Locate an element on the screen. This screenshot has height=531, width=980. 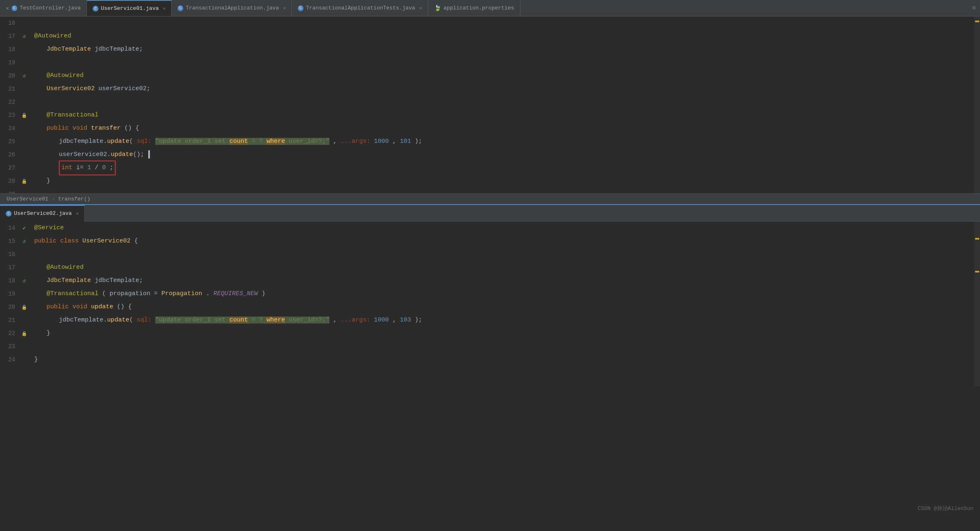
tab-testcontroller: ✕ C TestController.java is located at coordinates (44, 8).